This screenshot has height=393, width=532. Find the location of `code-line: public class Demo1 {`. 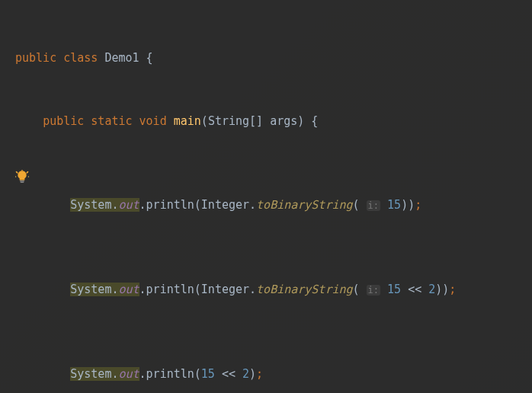

code-line: public class Demo1 { is located at coordinates (266, 59).